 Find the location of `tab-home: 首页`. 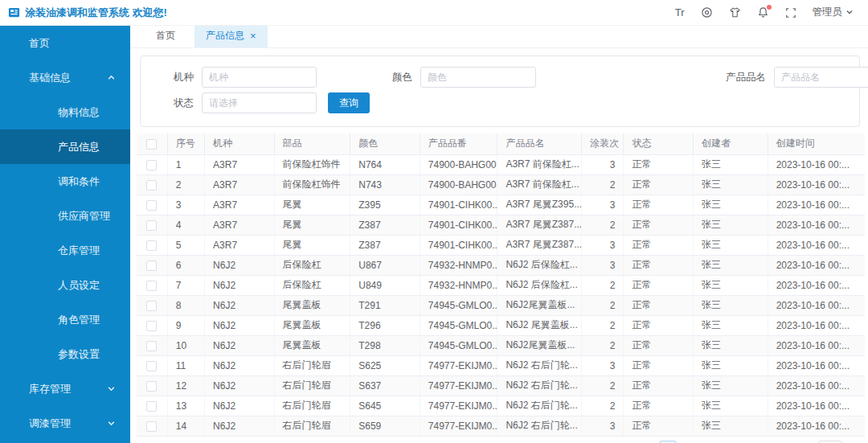

tab-home: 首页 is located at coordinates (166, 36).